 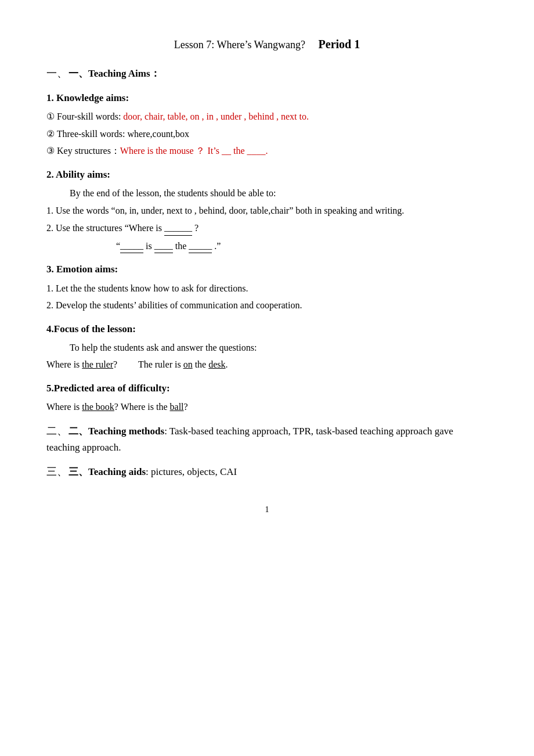 What do you see at coordinates (267, 44) in the screenshot?
I see `page-title: Lesson 7: Where’s Wangwang? Period 1` at bounding box center [267, 44].